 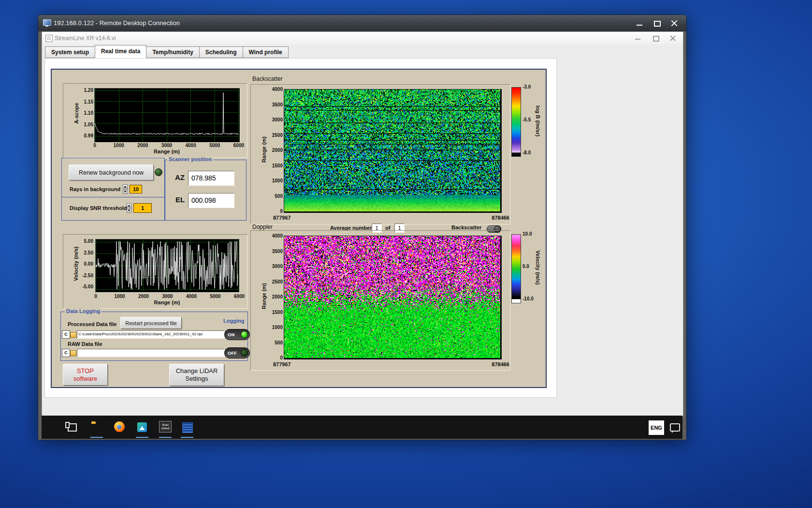 What do you see at coordinates (501, 364) in the screenshot?
I see `doppler-x-end: 878466` at bounding box center [501, 364].